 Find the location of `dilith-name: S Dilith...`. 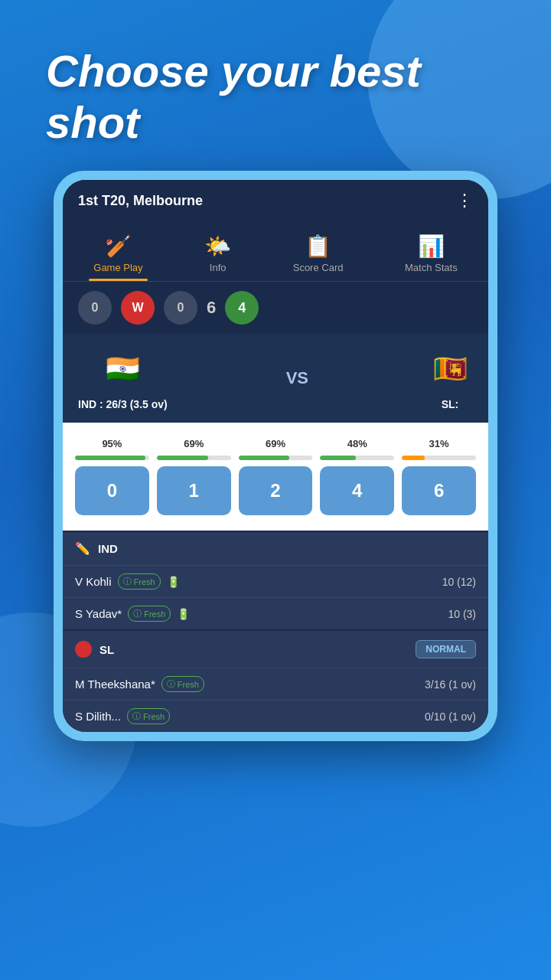

dilith-name: S Dilith... is located at coordinates (98, 717).